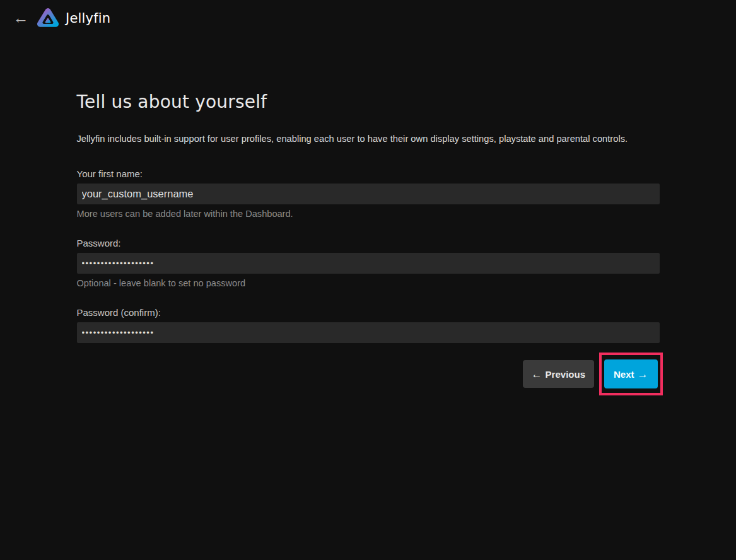 This screenshot has height=560, width=736. Describe the element at coordinates (368, 243) in the screenshot. I see `password-label: Password:` at that location.